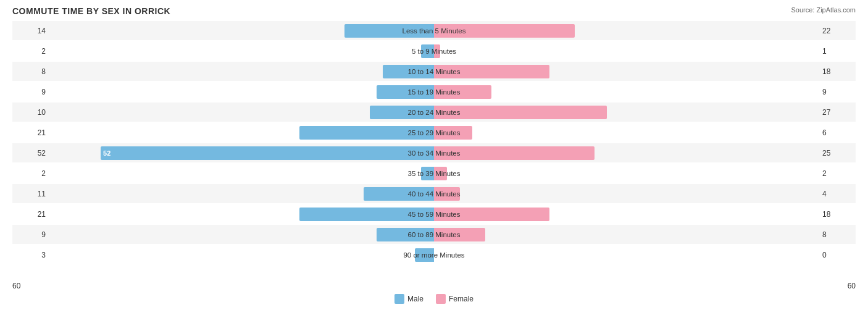 This screenshot has height=323, width=868. I want to click on right-value: 6, so click(837, 133).